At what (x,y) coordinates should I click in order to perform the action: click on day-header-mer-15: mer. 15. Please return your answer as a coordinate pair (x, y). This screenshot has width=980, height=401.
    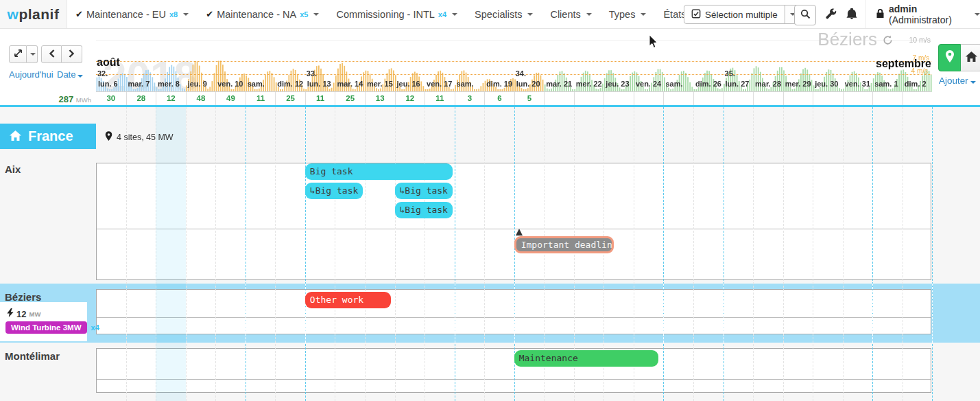
    Looking at the image, I should click on (380, 84).